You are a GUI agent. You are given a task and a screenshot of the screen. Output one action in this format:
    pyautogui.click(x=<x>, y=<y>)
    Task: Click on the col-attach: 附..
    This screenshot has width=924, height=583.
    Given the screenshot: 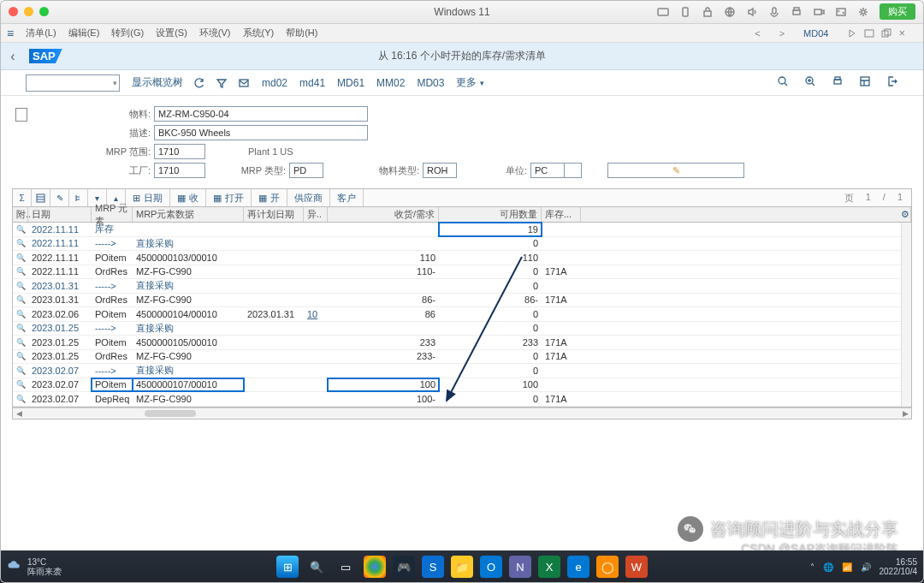 What is the action you would take?
    pyautogui.click(x=21, y=214)
    